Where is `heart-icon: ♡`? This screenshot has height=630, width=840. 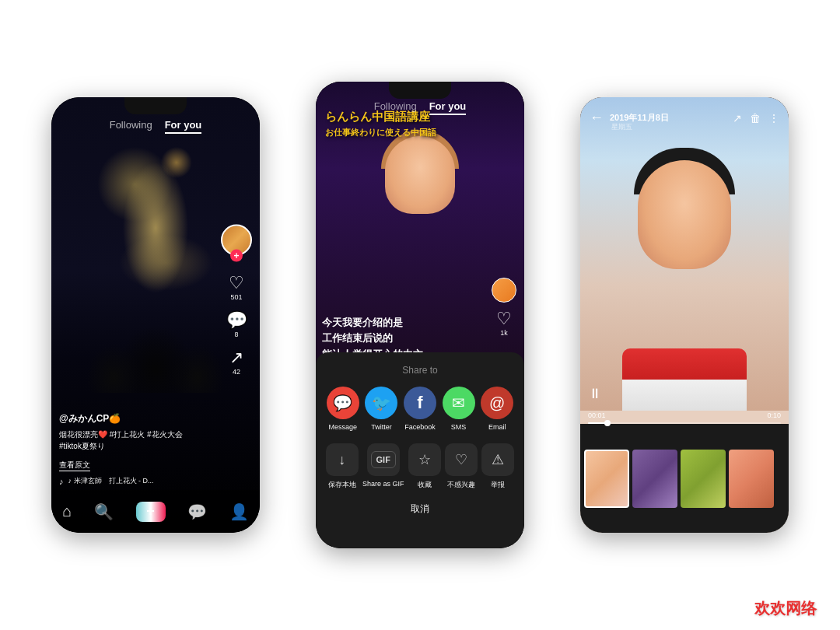
heart-icon: ♡ is located at coordinates (236, 283).